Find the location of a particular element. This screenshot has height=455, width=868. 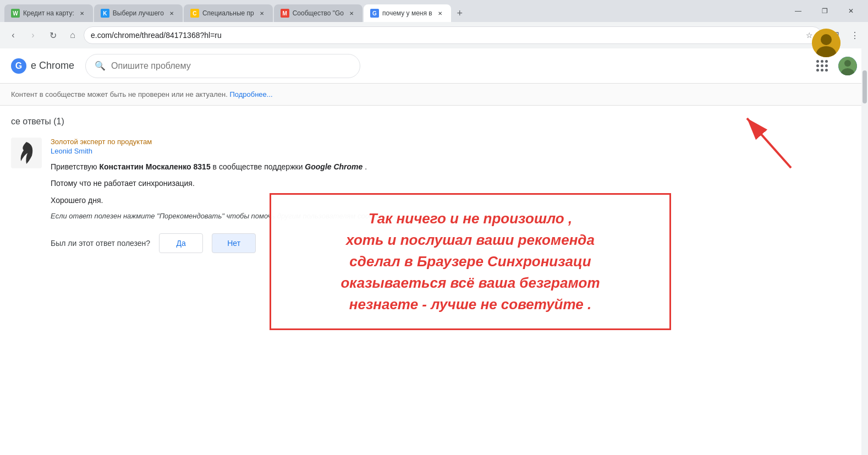

profile-avatar-tab-bar is located at coordinates (826, 43).